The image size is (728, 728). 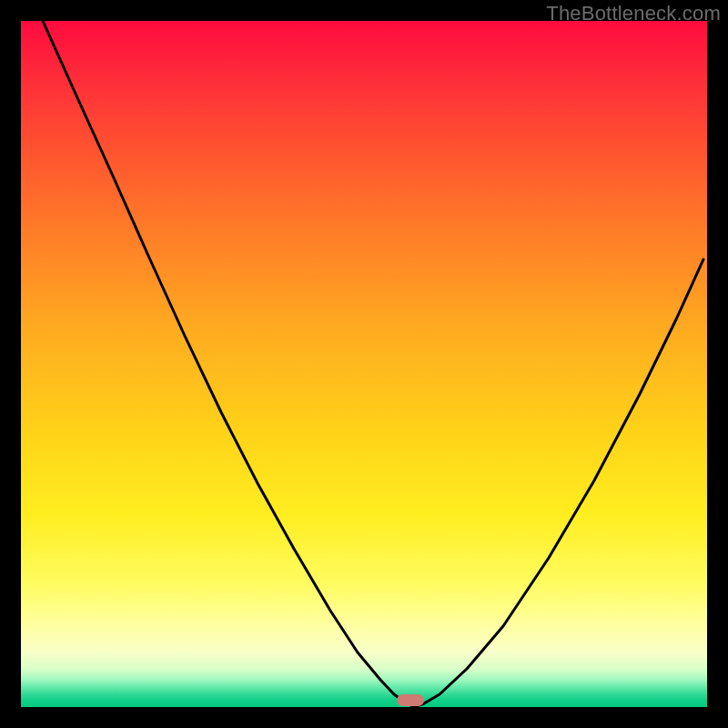 I want to click on watermark-text: TheBottleneck.com, so click(x=633, y=14).